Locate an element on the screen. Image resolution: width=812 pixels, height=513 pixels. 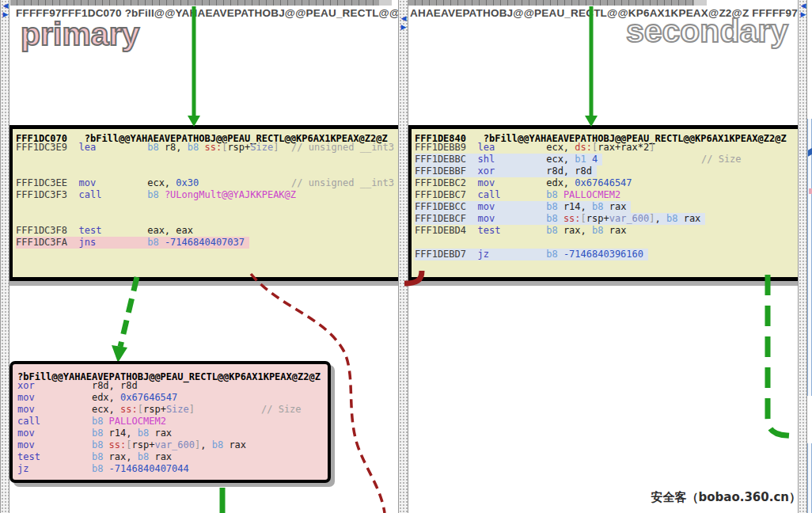
left-scrollbar: ◀ ▶ is located at coordinates (5, 256).